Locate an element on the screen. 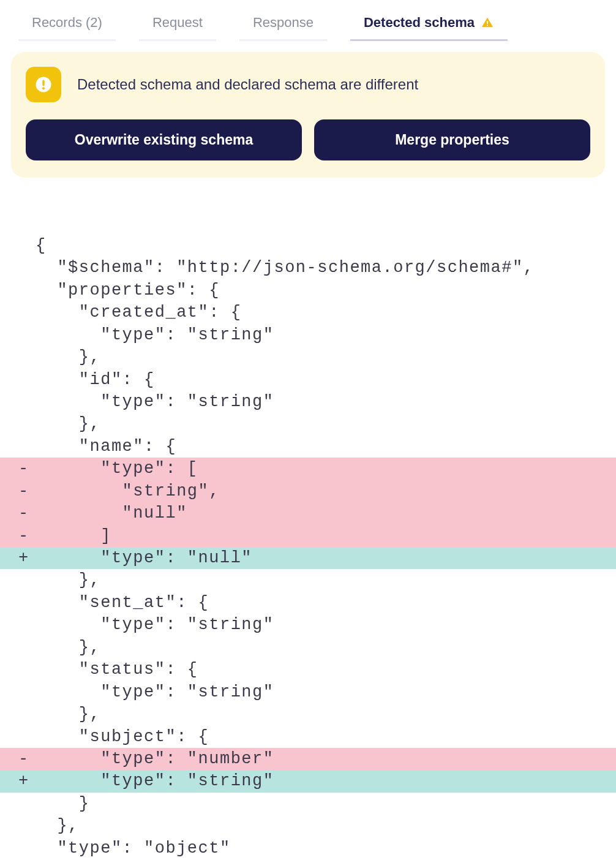 The width and height of the screenshot is (616, 860). tab-label: Request is located at coordinates (178, 23).